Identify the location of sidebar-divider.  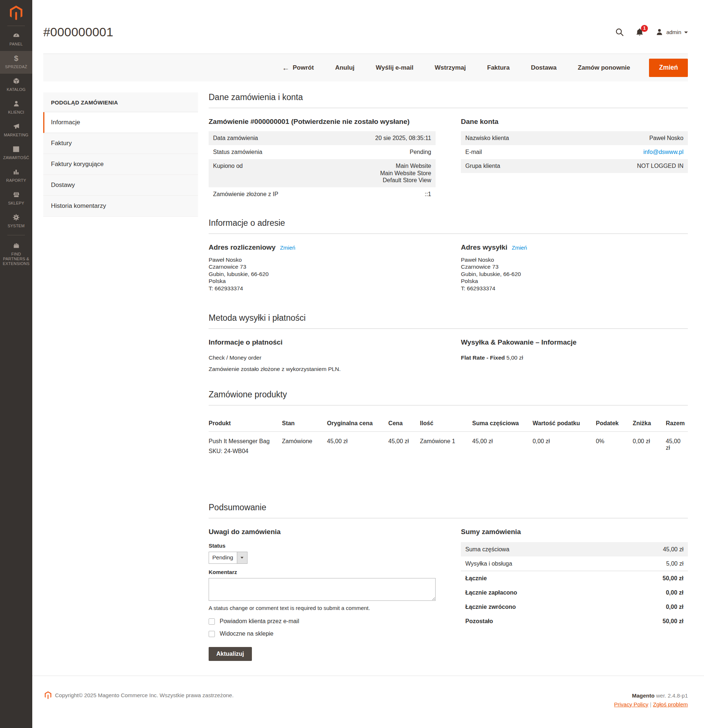
(16, 26).